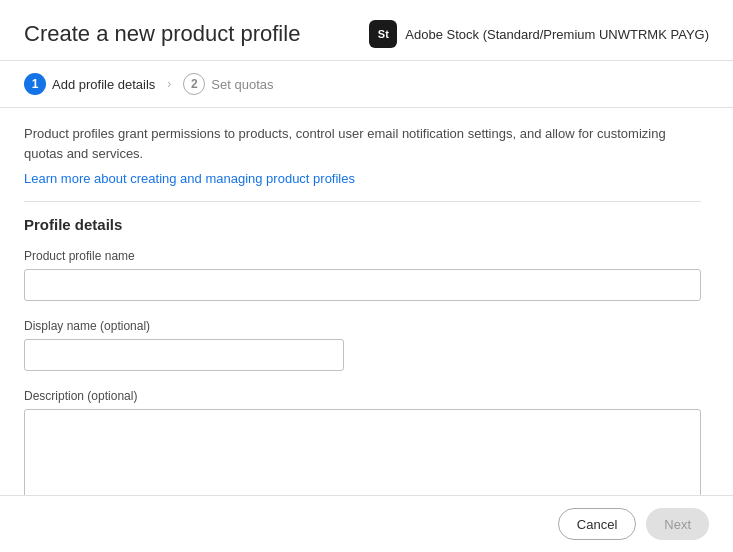  Describe the element at coordinates (162, 34) in the screenshot. I see `modal-title: Create a new product profile` at that location.